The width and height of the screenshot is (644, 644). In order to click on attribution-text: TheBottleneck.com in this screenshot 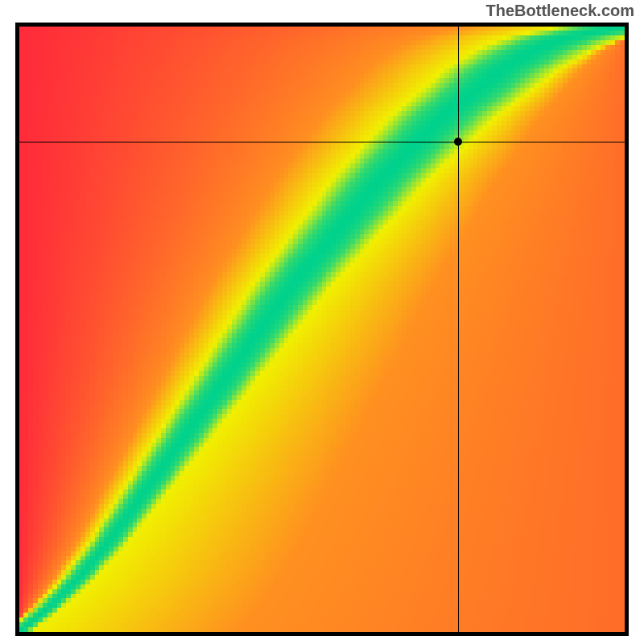, I will do `click(560, 11)`.